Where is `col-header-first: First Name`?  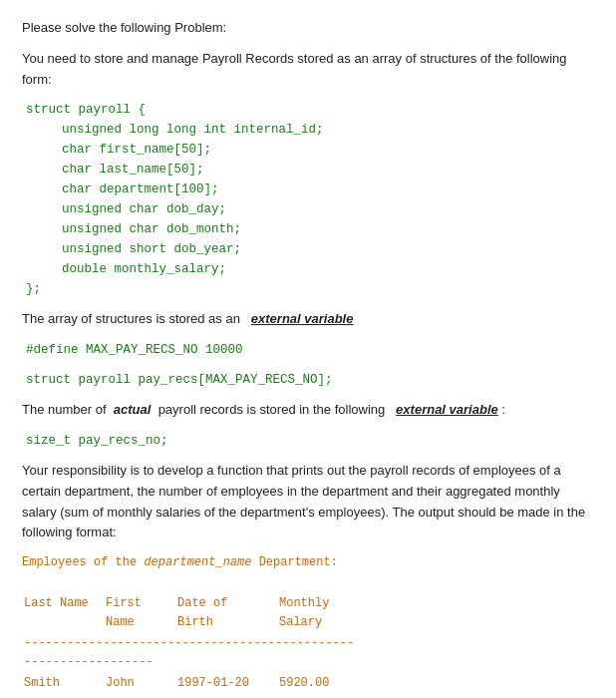 col-header-first: First Name is located at coordinates (141, 613).